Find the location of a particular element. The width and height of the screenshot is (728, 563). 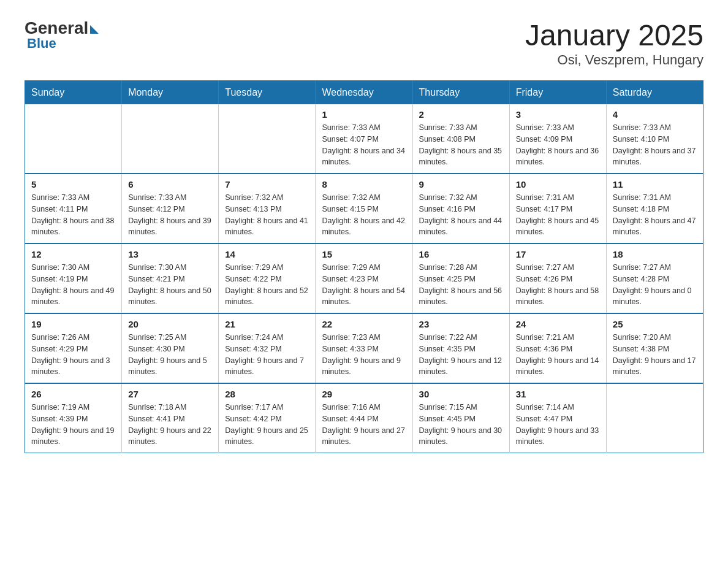

day-number: 7 is located at coordinates (267, 184).